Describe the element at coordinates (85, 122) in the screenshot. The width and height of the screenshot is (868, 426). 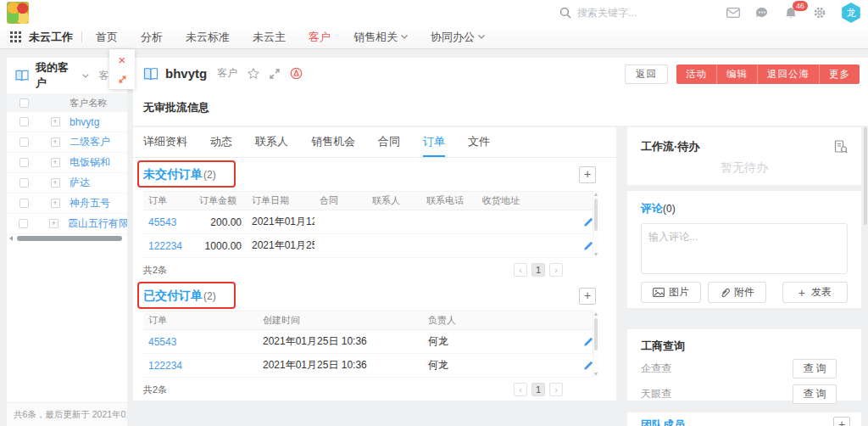
I see `customer-link: bhvytg` at that location.